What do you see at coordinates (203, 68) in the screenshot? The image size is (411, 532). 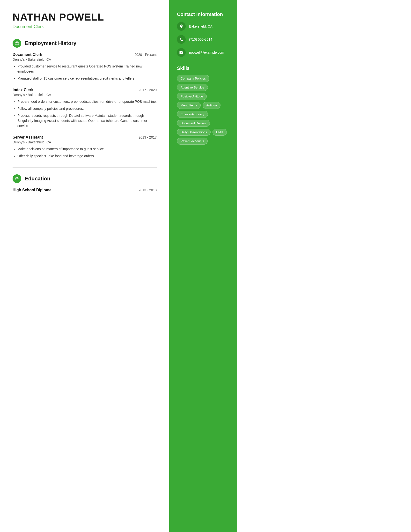 I see `skills-section-title: Skills` at bounding box center [203, 68].